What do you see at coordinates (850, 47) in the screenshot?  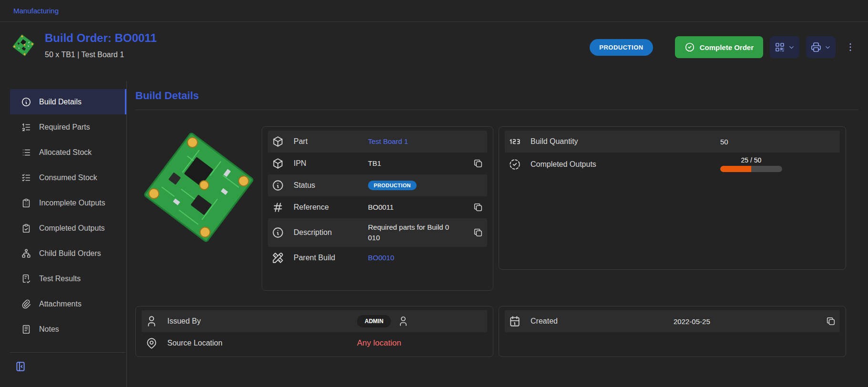 I see `overflow-menu-button` at bounding box center [850, 47].